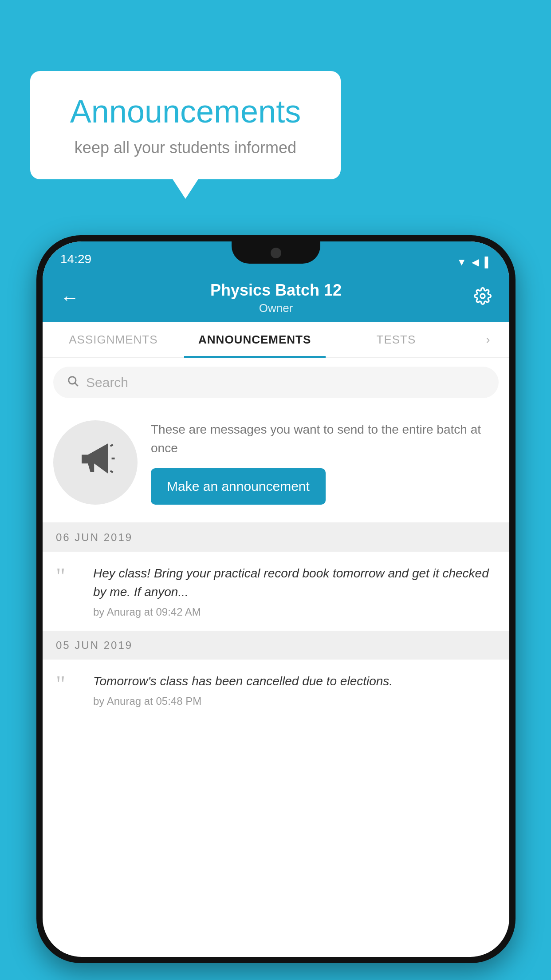 This screenshot has width=551, height=980. What do you see at coordinates (276, 537) in the screenshot?
I see `date-separator-1: 06 JUN 2019` at bounding box center [276, 537].